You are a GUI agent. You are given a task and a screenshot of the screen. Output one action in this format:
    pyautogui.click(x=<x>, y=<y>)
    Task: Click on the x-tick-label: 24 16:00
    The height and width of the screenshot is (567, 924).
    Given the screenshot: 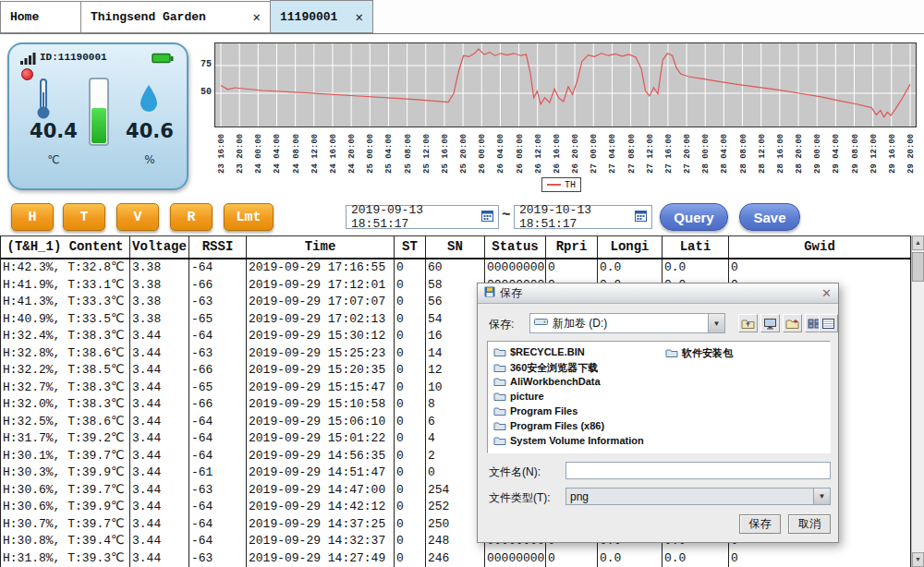 What is the action you would take?
    pyautogui.click(x=334, y=153)
    